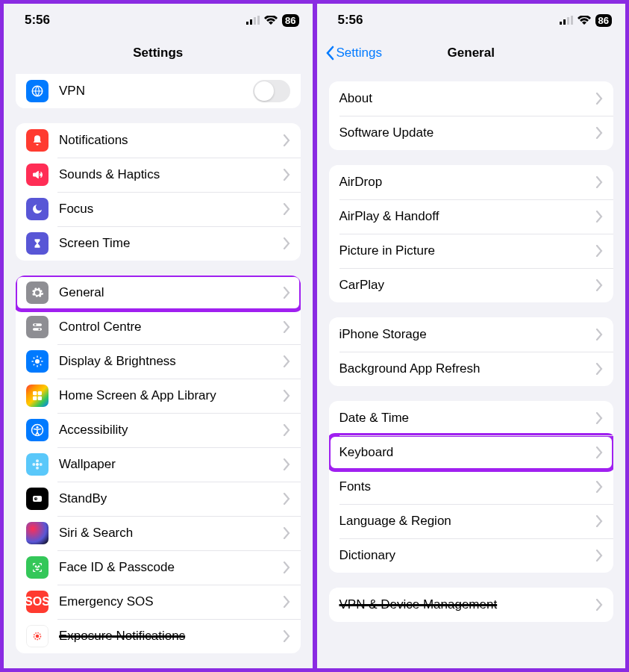 This screenshot has width=629, height=672. What do you see at coordinates (158, 91) in the screenshot?
I see `row-vpn: VPN` at bounding box center [158, 91].